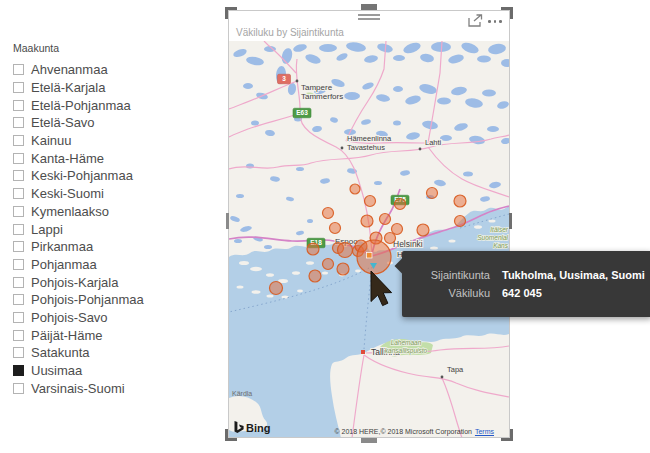  I want to click on slicer-item-kymenlaakso: Kymenlaakso, so click(78, 212).